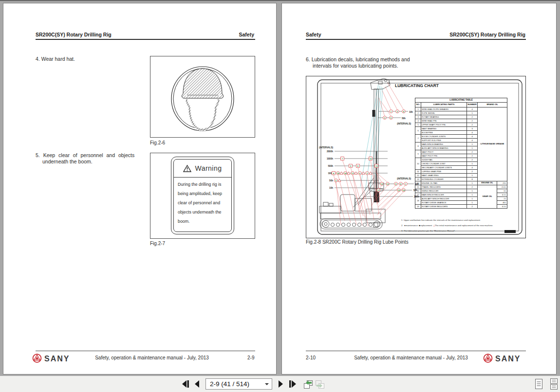 This screenshot has width=560, height=392. What do you see at coordinates (204, 203) in the screenshot?
I see `warning-line: clear of personnel and` at bounding box center [204, 203].